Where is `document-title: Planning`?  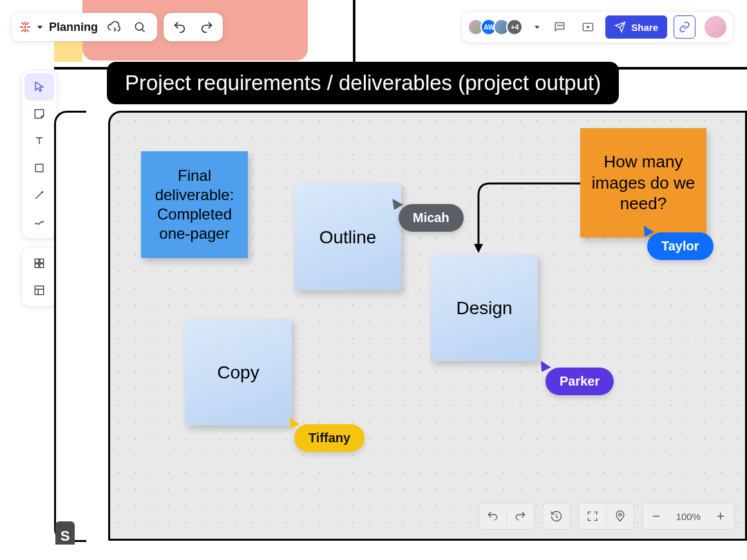
document-title: Planning is located at coordinates (73, 27).